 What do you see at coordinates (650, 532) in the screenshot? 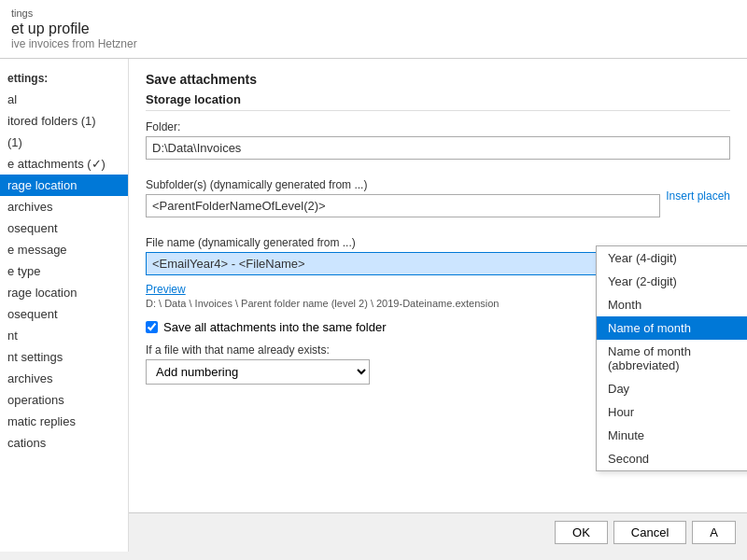
I see `cancel-button: Cancel` at bounding box center [650, 532].